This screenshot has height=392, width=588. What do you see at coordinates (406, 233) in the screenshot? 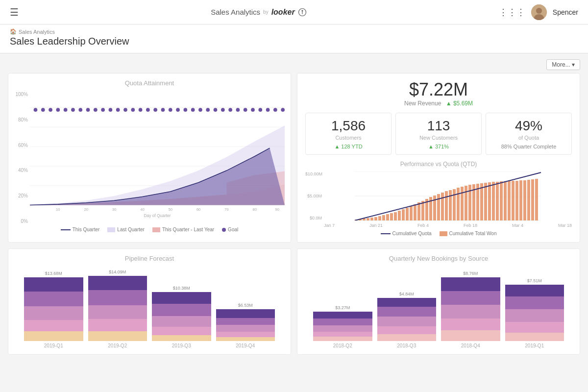
I see `legend-cumulative-quota: Cumulative Quota` at bounding box center [406, 233].